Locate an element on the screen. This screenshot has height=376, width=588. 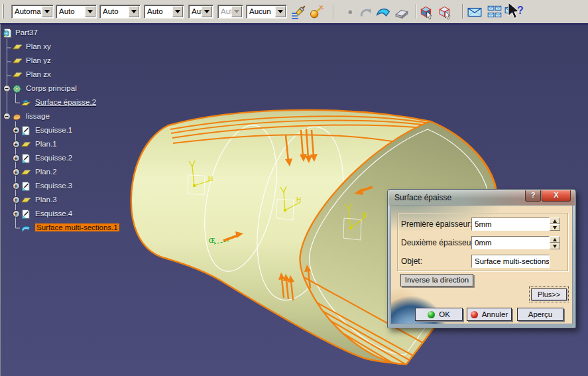
mail-multiple-icon is located at coordinates (495, 12).